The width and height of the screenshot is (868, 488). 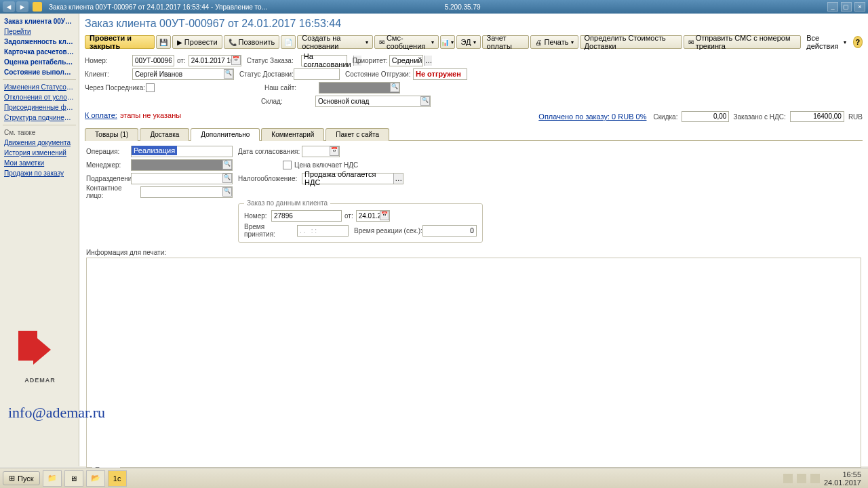 I want to click on order-total-value: 16400,00, so click(x=817, y=117).